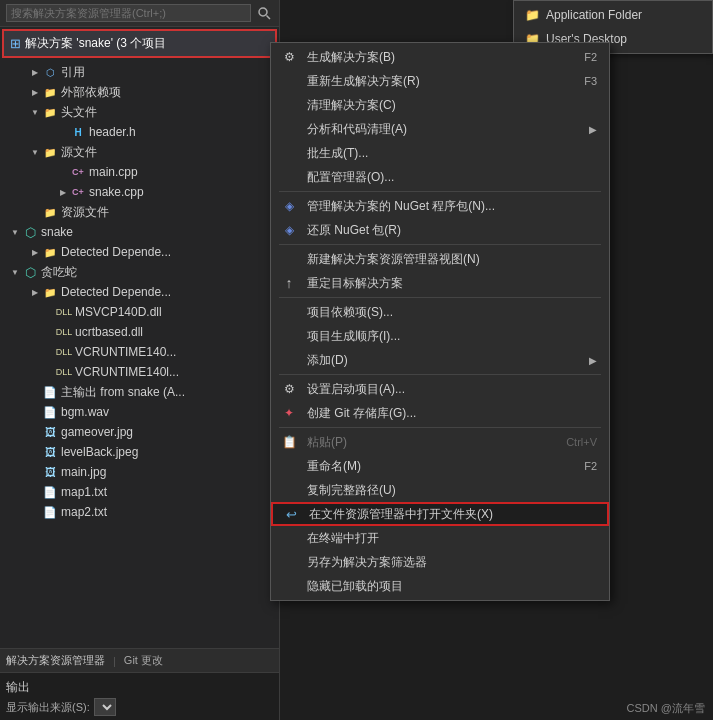  I want to click on tree-item-snake-cpp: ▶ C+ snake.cpp, so click(140, 192).